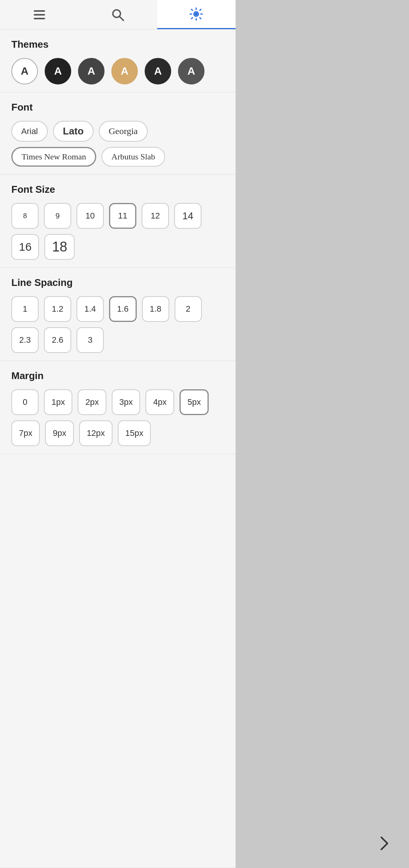 This screenshot has width=409, height=868. What do you see at coordinates (25, 340) in the screenshot?
I see `line-spacing-2-3: 2.3` at bounding box center [25, 340].